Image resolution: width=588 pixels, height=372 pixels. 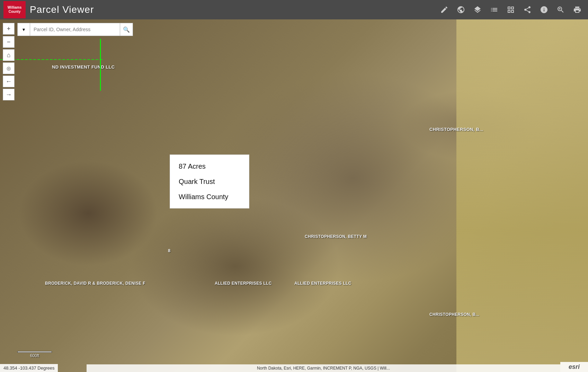 I want to click on back-button: ←, so click(x=9, y=81).